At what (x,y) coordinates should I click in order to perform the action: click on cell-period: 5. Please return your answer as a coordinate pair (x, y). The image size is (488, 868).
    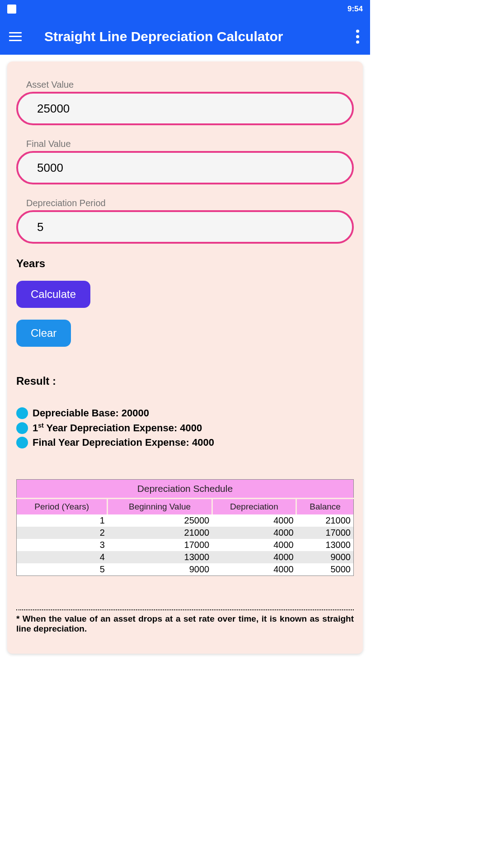
    Looking at the image, I should click on (62, 570).